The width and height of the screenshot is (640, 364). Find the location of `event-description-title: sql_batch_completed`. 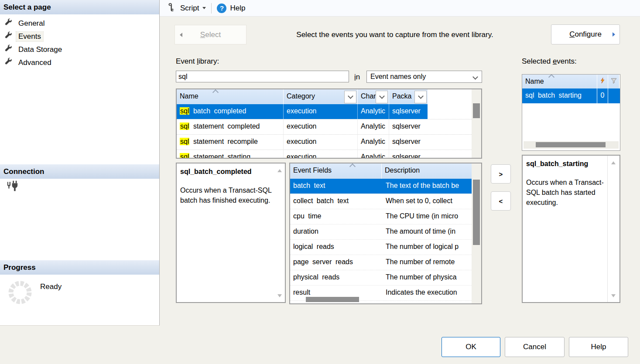

event-description-title: sql_batch_completed is located at coordinates (231, 170).